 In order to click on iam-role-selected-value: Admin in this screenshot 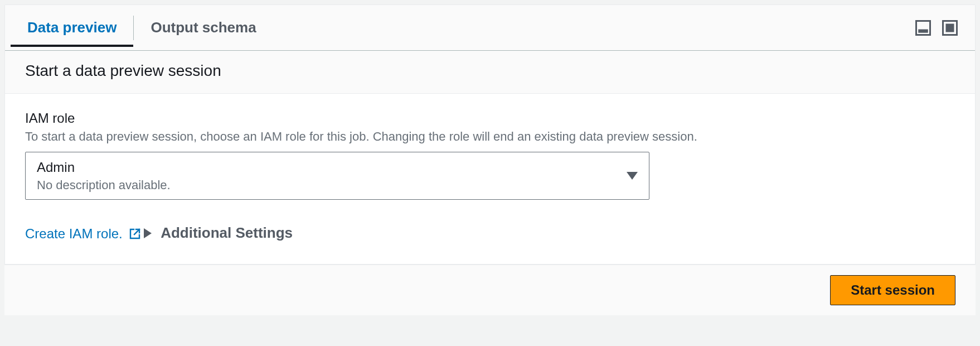, I will do `click(332, 167)`.